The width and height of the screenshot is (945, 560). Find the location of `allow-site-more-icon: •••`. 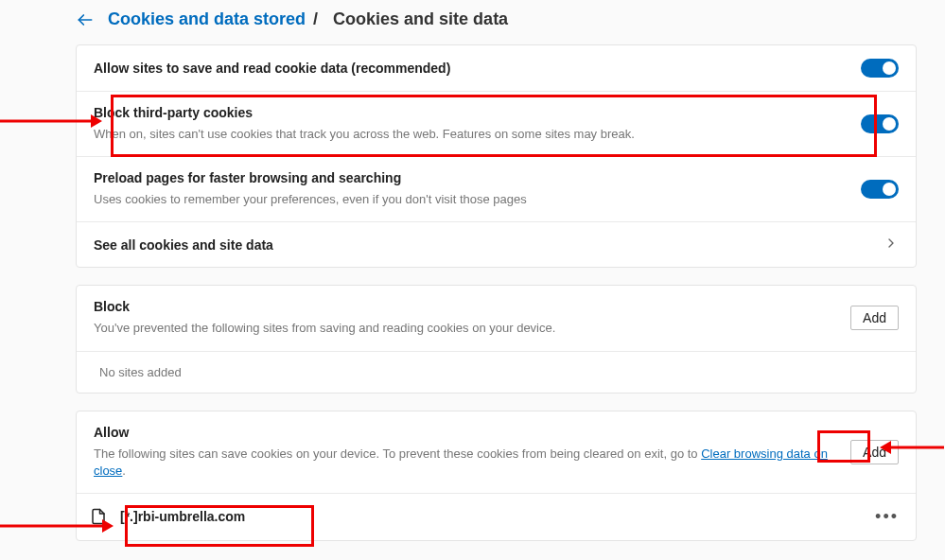

allow-site-more-icon: ••• is located at coordinates (887, 516).